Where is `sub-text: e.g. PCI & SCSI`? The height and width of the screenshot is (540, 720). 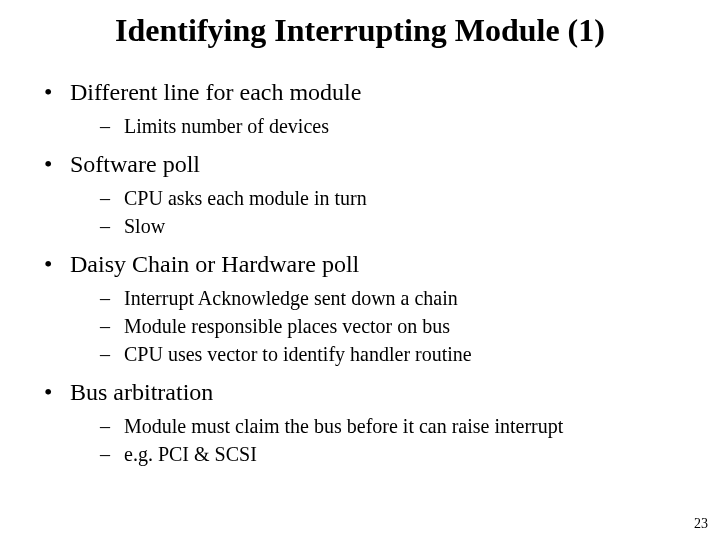 sub-text: e.g. PCI & SCSI is located at coordinates (190, 454).